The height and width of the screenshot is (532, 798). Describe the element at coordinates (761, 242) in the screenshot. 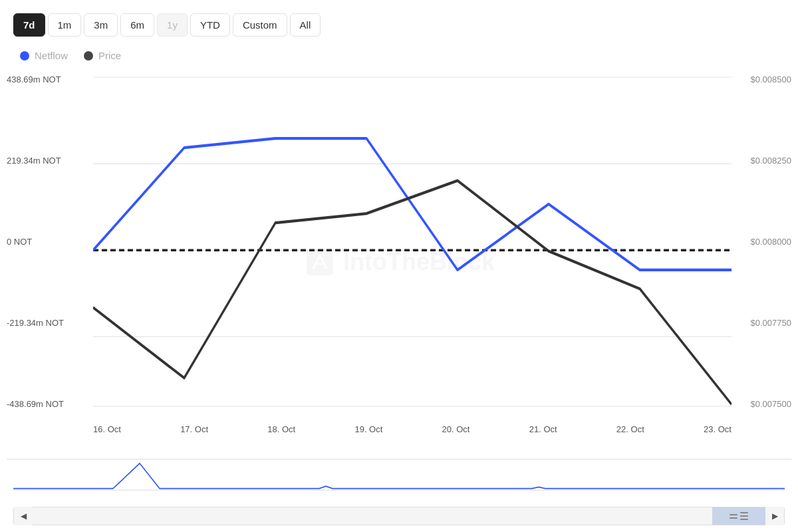

I see `y-axis-right: $0.008500 $0.008250 $0.008000 $0.007750 …` at that location.